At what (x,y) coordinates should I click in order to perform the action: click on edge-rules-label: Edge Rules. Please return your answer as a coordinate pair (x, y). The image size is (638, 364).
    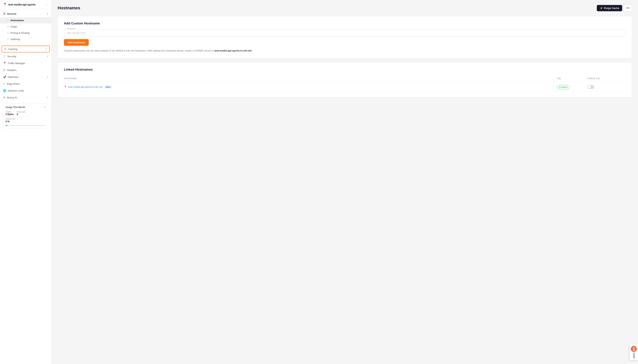
    Looking at the image, I should click on (28, 84).